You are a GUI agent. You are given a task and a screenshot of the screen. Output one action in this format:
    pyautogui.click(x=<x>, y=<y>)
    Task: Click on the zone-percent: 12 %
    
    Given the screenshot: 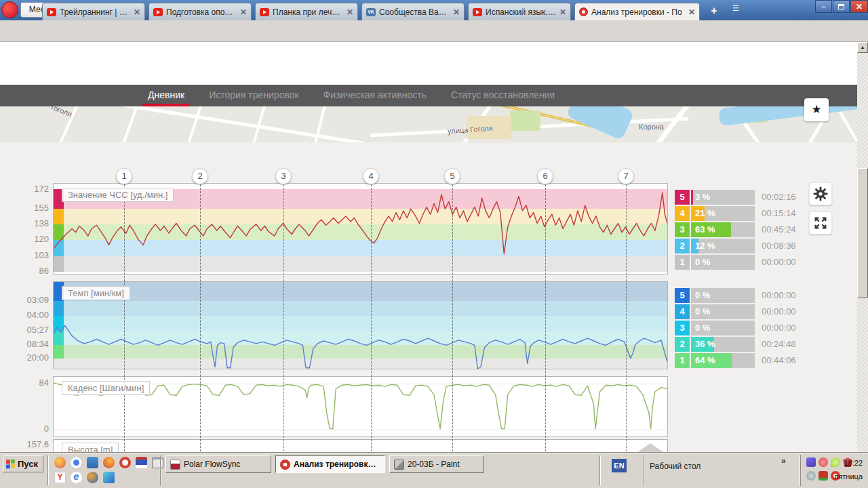 What is the action you would take?
    pyautogui.click(x=705, y=246)
    